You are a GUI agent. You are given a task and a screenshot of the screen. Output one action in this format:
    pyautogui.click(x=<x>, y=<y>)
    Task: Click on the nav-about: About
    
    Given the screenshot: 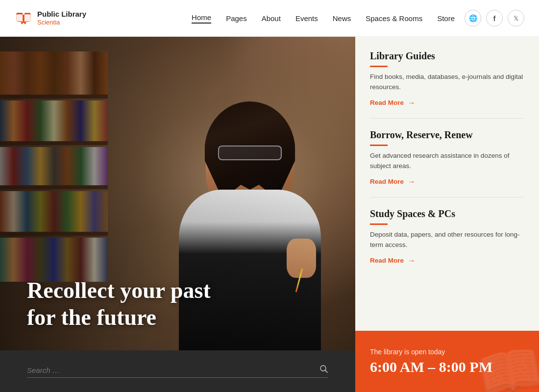 What is the action you would take?
    pyautogui.click(x=271, y=19)
    